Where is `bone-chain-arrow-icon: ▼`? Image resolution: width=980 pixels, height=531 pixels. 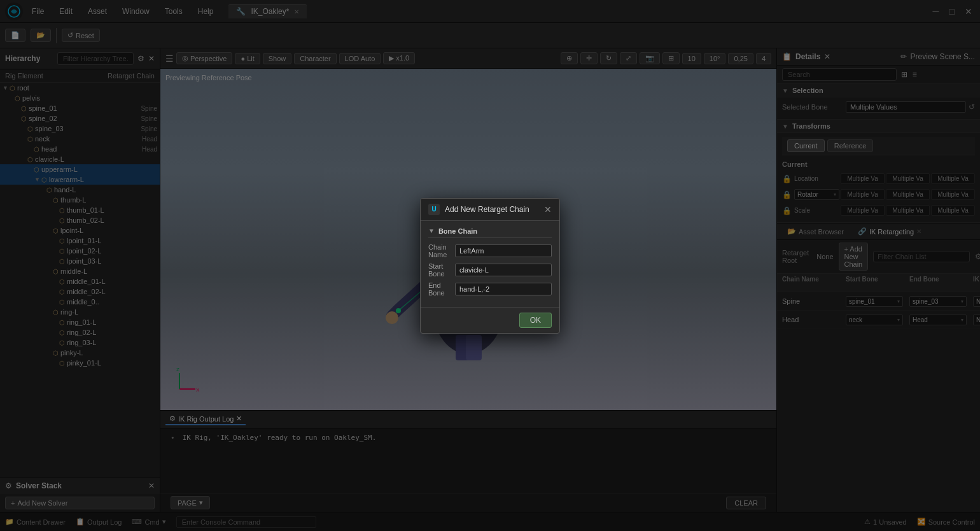 bone-chain-arrow-icon: ▼ is located at coordinates (431, 230).